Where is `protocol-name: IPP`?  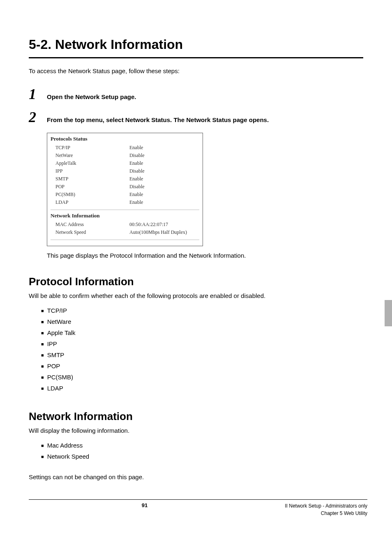
protocol-name: IPP is located at coordinates (90, 171).